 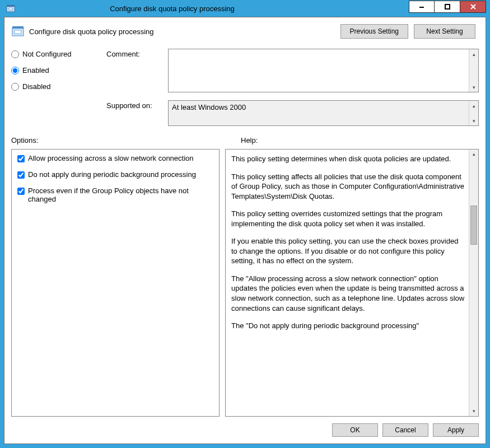 What do you see at coordinates (36, 71) in the screenshot?
I see `radio-enabled-label: Enabled` at bounding box center [36, 71].